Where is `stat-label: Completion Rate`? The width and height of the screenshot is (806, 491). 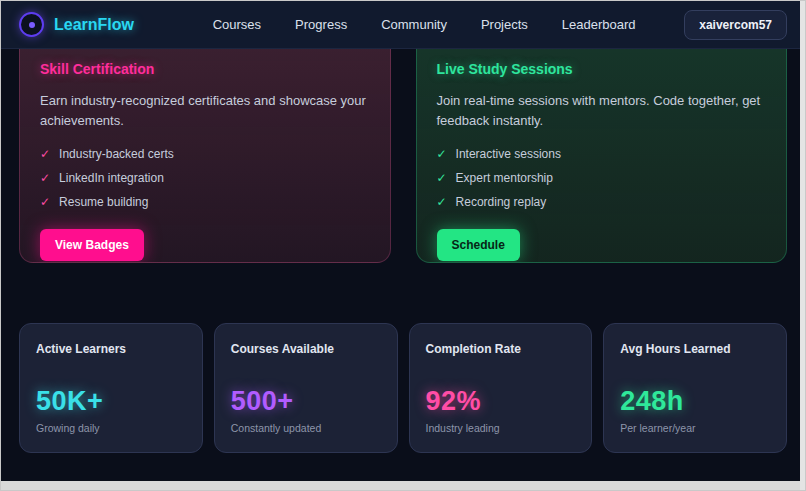 stat-label: Completion Rate is located at coordinates (501, 349).